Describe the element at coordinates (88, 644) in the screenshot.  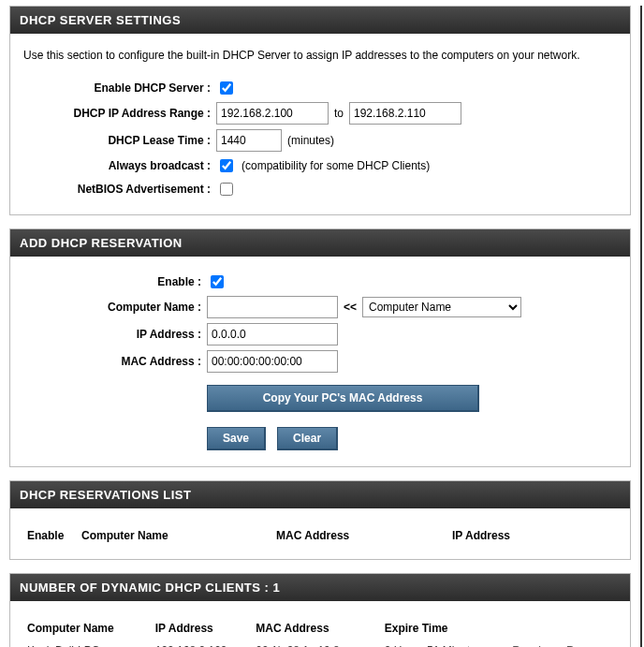
I see `dc-name: KevinBall-LPC` at that location.